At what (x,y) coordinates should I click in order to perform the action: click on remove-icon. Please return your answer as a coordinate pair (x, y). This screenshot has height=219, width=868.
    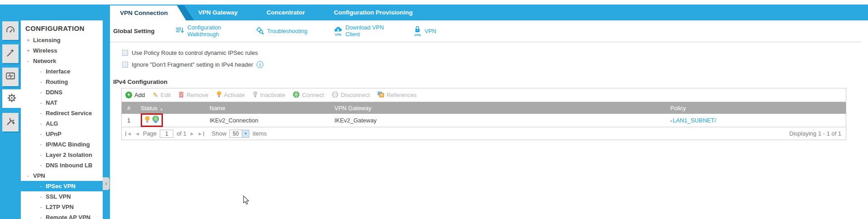
    Looking at the image, I should click on (181, 95).